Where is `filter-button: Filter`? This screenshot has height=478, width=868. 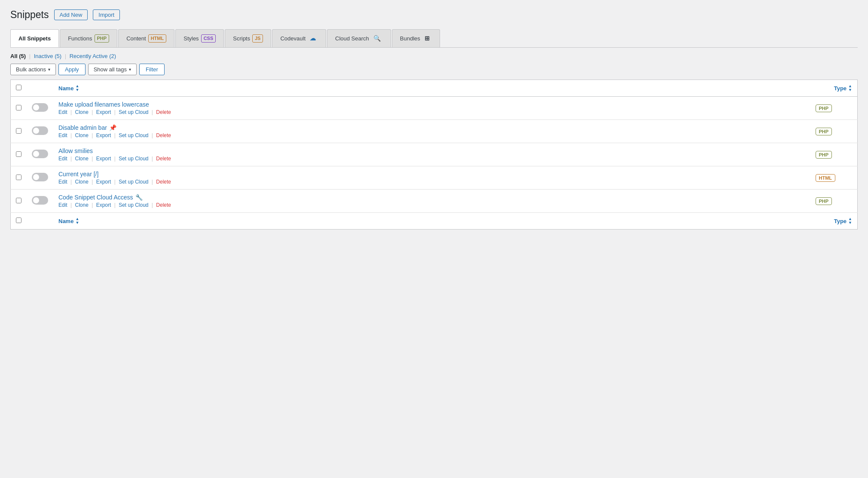
filter-button: Filter is located at coordinates (152, 70).